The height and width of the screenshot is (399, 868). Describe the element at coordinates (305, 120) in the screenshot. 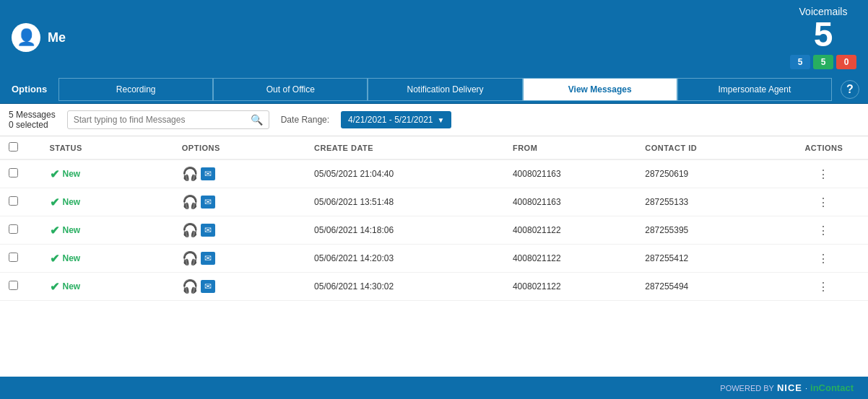

I see `date-range-label: Date Range:` at that location.